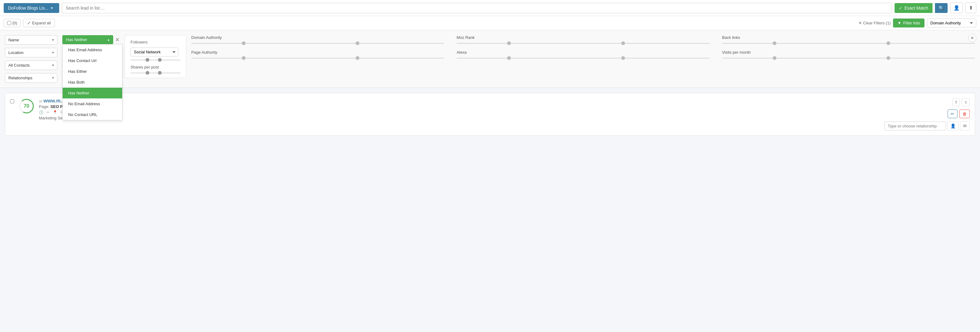  Describe the element at coordinates (243, 58) in the screenshot. I see `page-authority-thumb-left` at that location.